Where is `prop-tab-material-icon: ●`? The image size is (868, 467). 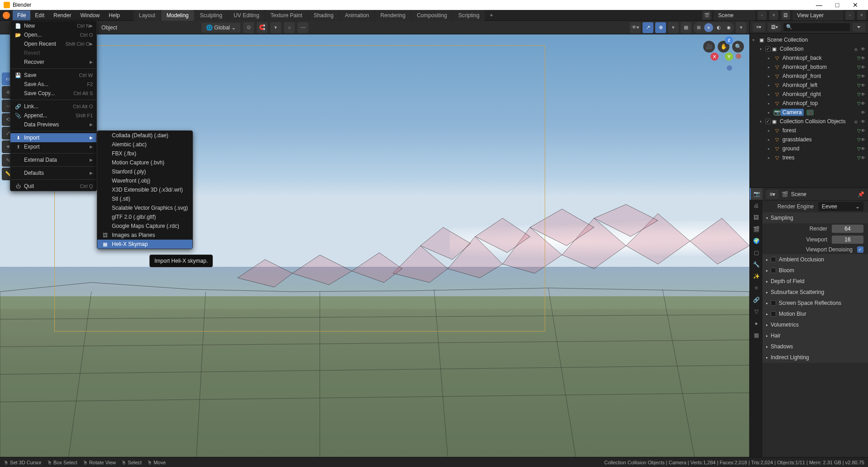 prop-tab-material-icon: ● is located at coordinates (756, 323).